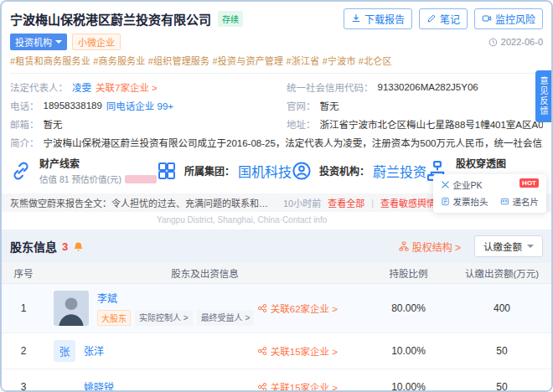 This screenshot has width=553, height=392. What do you see at coordinates (140, 106) in the screenshot?
I see `same-phone-link: 同电话企业 99+` at bounding box center [140, 106].